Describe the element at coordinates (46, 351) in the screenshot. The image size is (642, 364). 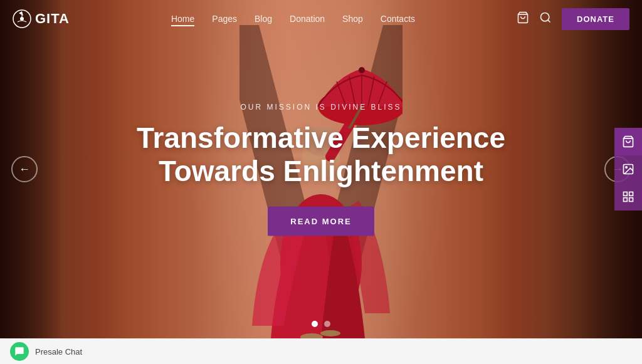
I see `chat-bubble: Presale Chat` at that location.